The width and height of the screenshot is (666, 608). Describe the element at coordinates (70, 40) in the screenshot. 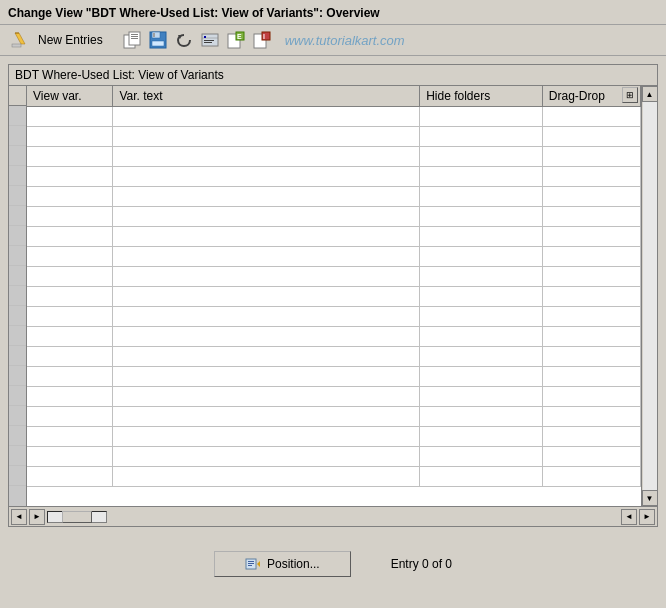

I see `new-entries-label: New Entries` at that location.